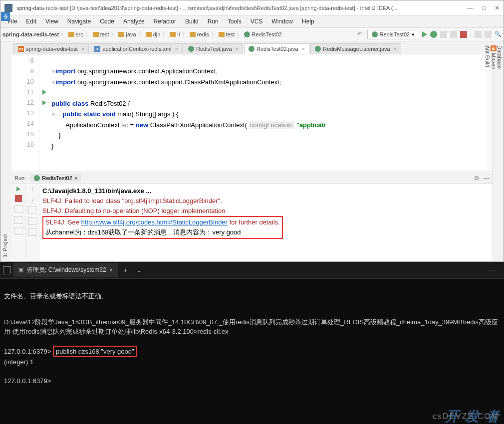 This screenshot has height=424, width=504. I want to click on menu-navigate: Navigate, so click(79, 21).